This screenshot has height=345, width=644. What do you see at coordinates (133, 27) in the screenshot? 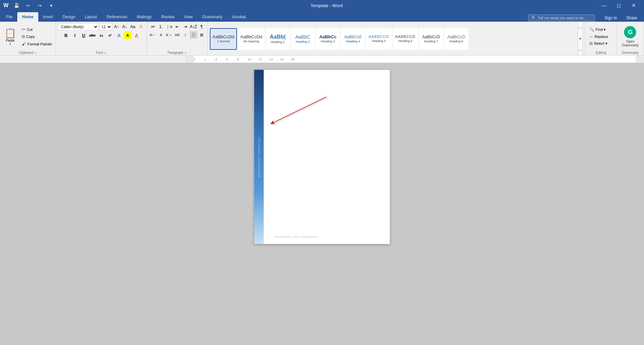
I see `change-case-button: Aa` at bounding box center [133, 27].